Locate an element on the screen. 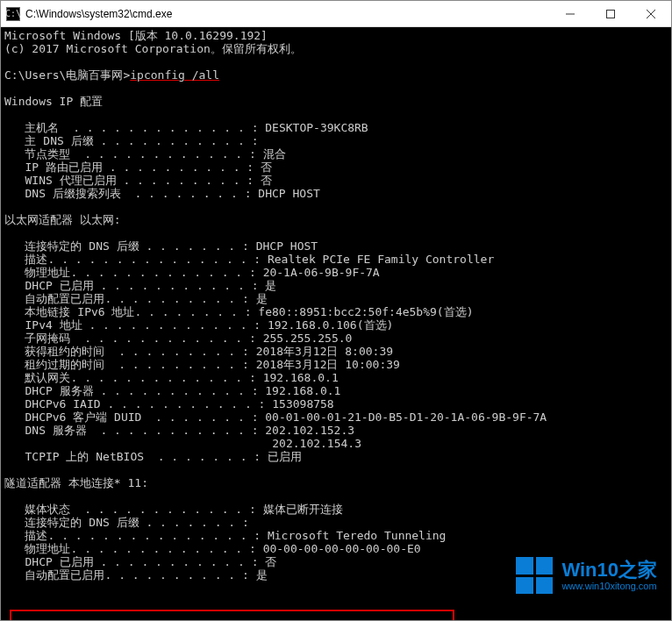  minimize-button is located at coordinates (570, 14).